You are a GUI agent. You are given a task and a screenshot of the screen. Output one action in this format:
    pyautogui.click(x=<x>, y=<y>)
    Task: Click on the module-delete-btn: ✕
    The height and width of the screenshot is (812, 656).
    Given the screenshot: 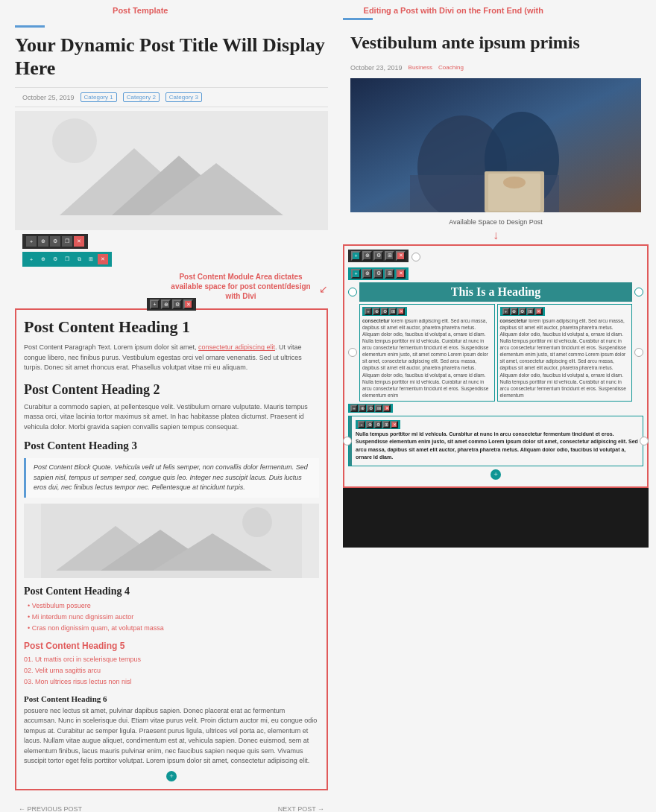 What is the action you would take?
    pyautogui.click(x=188, y=304)
    